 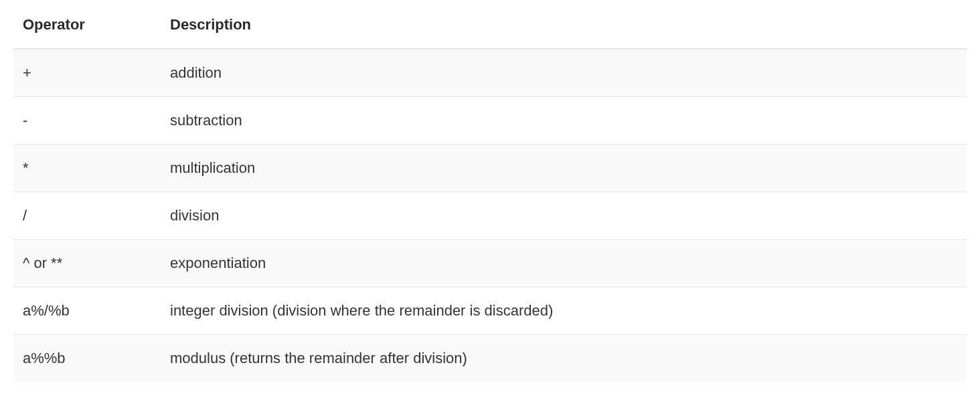 I want to click on cell-operator: ^ or **, so click(x=87, y=264).